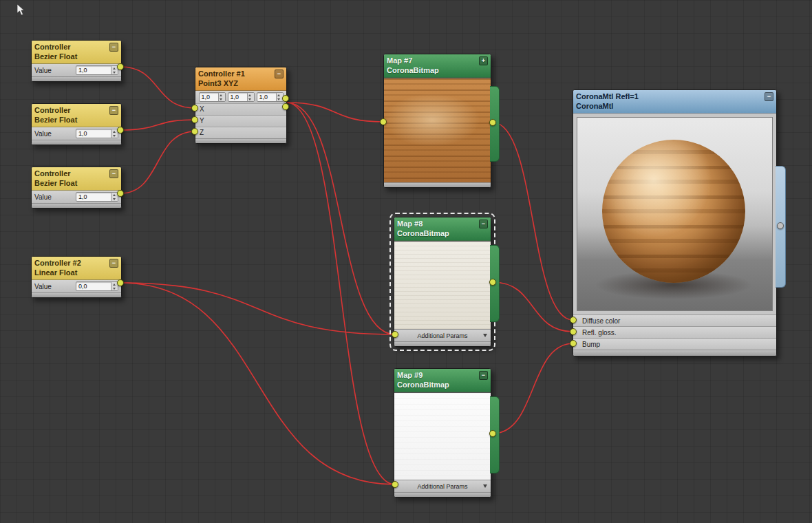 This screenshot has width=812, height=523. Describe the element at coordinates (438, 70) in the screenshot. I see `node-subtitle: CoronaBitmap` at that location.